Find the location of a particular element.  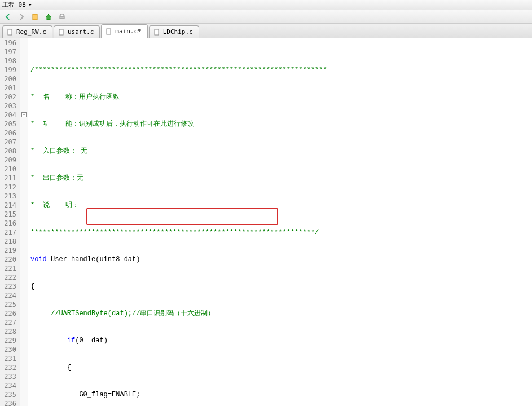

comment: * 名 称：用户执行函数 is located at coordinates (75, 97).